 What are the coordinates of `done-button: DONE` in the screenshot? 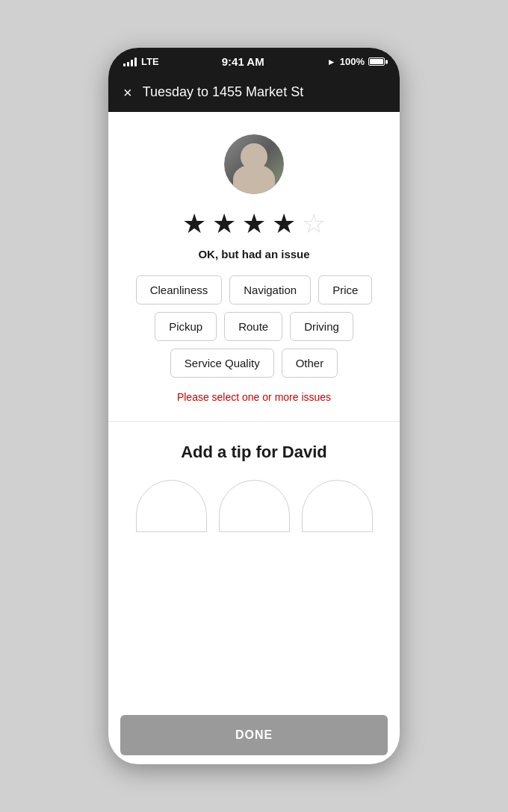 It's located at (254, 735).